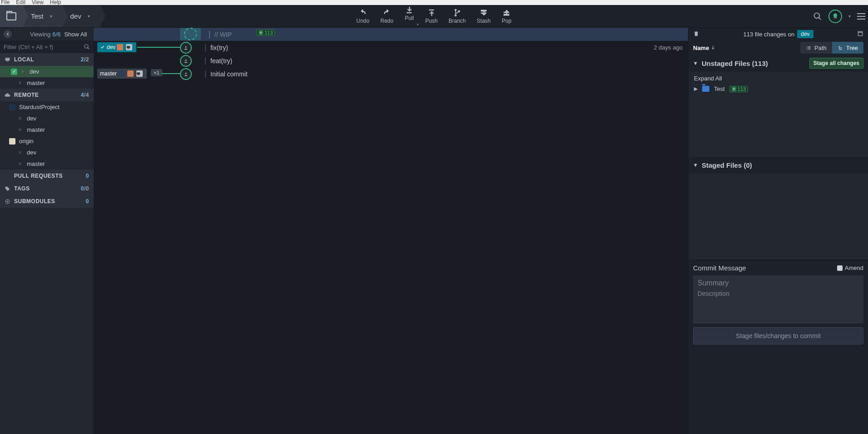 The image size is (868, 434). I want to click on sidebar-remote-origin-dev: dev, so click(47, 153).